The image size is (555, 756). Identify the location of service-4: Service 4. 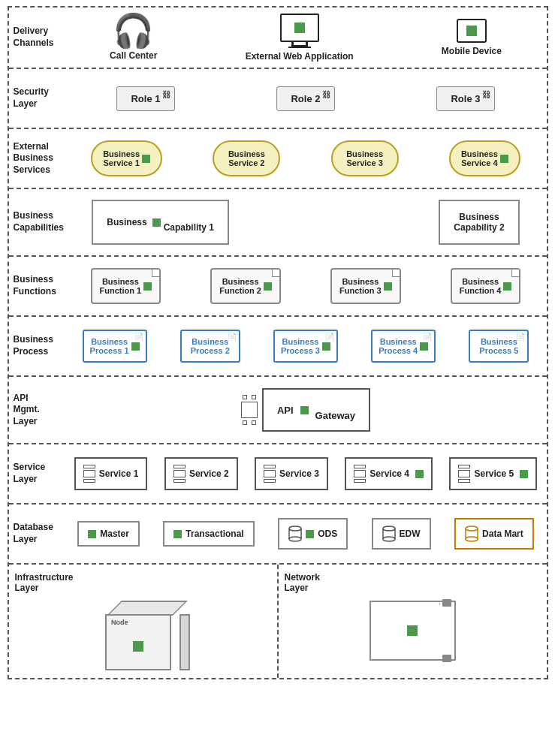
(389, 474).